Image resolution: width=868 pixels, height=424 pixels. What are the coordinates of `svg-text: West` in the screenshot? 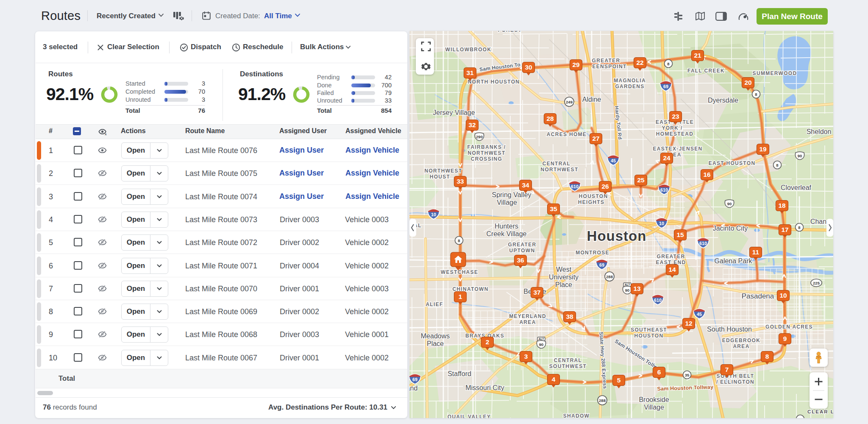 It's located at (564, 270).